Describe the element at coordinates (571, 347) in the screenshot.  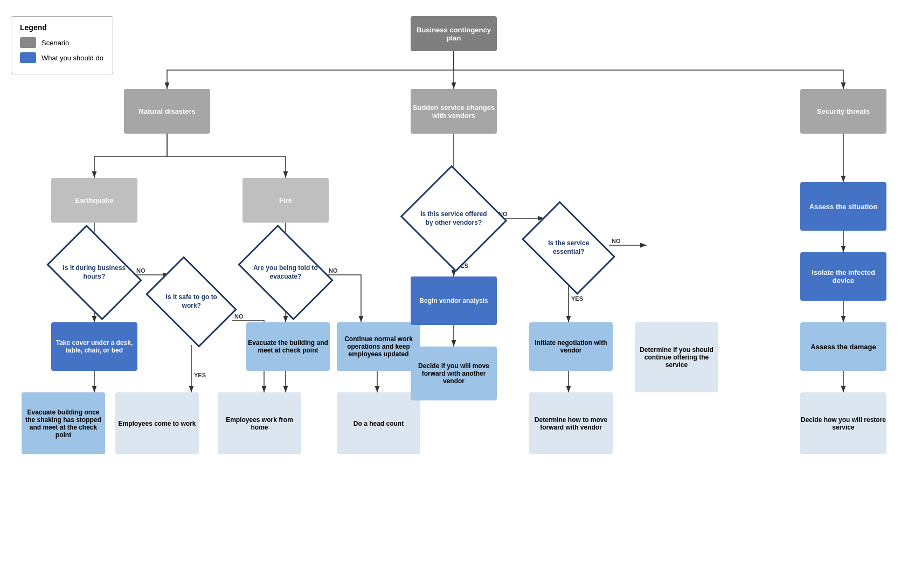
I see `node-initiate-neg: Initiate negotiation with vendor` at that location.